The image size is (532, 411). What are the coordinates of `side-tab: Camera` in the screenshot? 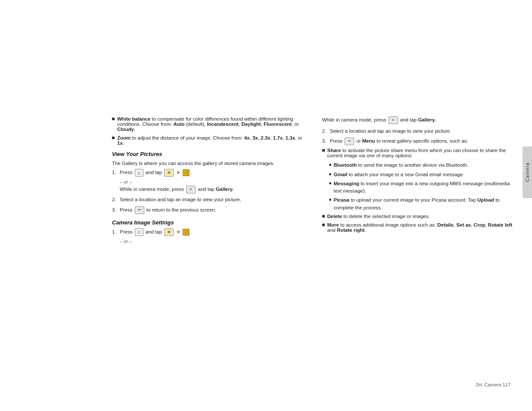 It's located at (527, 172).